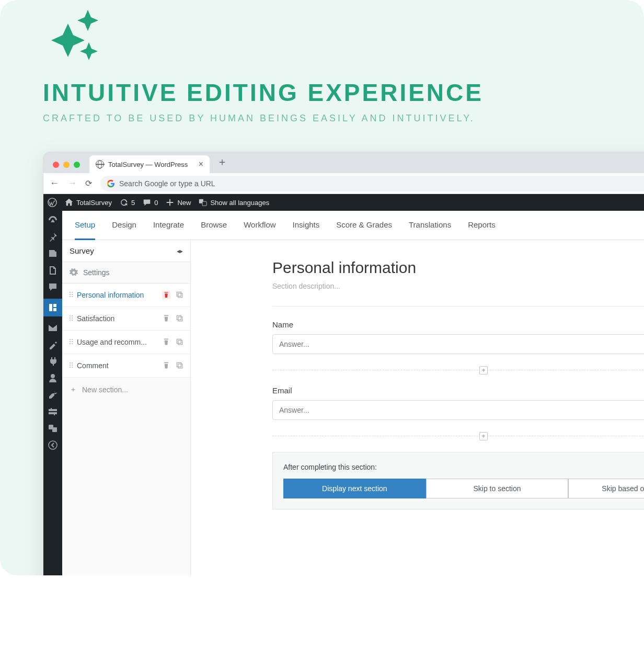 This screenshot has height=658, width=644. What do you see at coordinates (53, 395) in the screenshot?
I see `tools-icon` at bounding box center [53, 395].